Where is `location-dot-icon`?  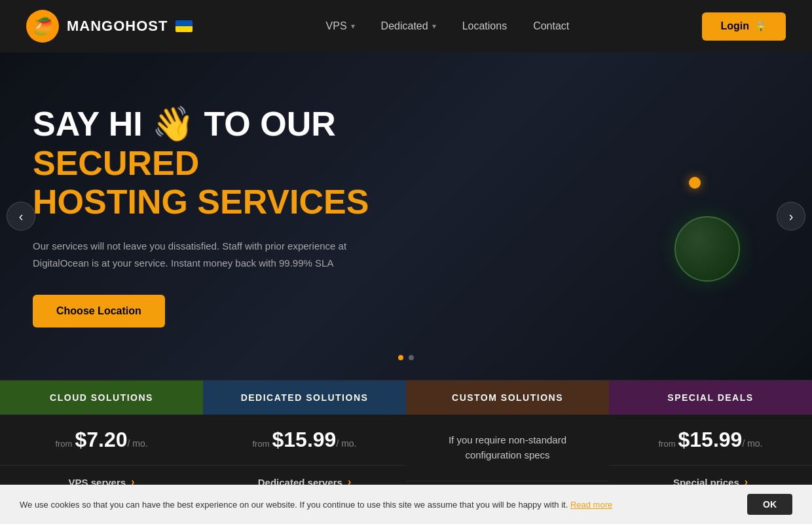
location-dot-icon is located at coordinates (695, 183).